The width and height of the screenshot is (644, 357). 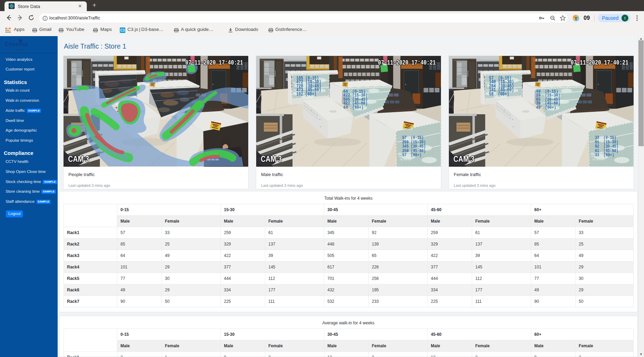 What do you see at coordinates (546, 108) in the screenshot?
I see `svg-text: 49 (60+)` at bounding box center [546, 108].